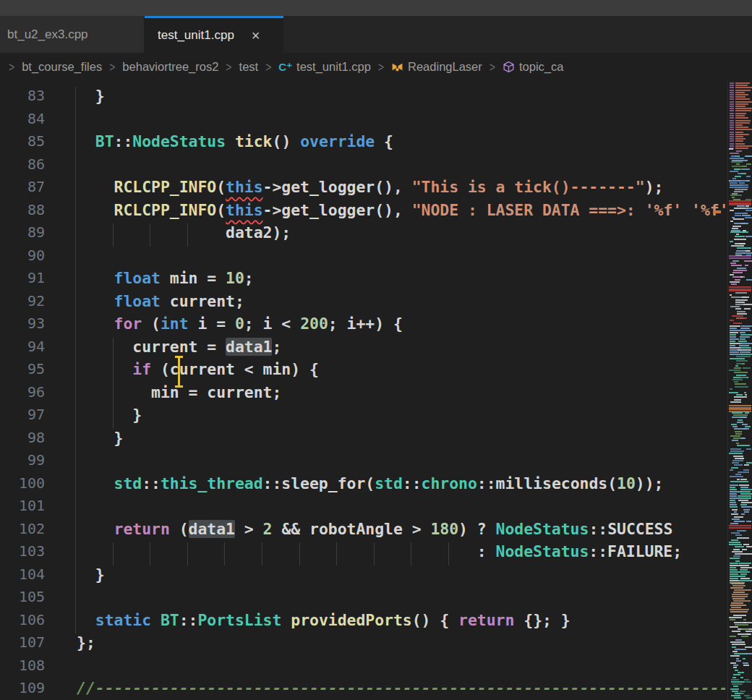 This screenshot has width=752, height=700. Describe the element at coordinates (324, 623) in the screenshot. I see `code-line: static BT::PortsList providedPorts() { r…` at that location.